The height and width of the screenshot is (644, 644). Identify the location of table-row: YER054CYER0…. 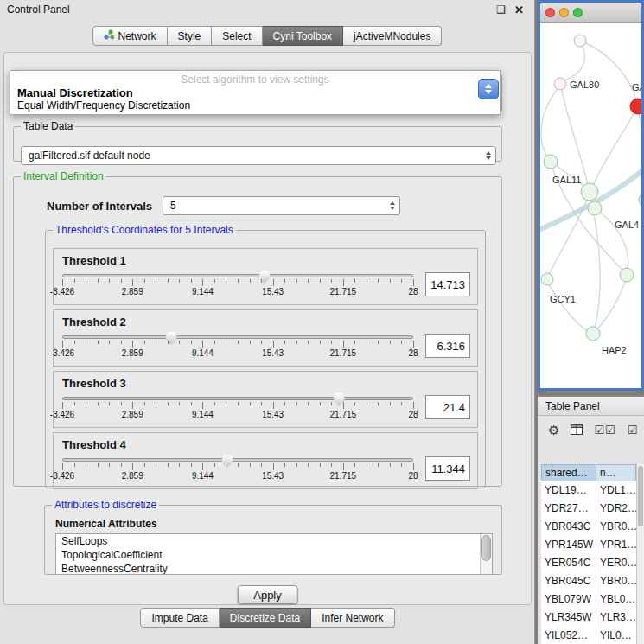
(589, 564).